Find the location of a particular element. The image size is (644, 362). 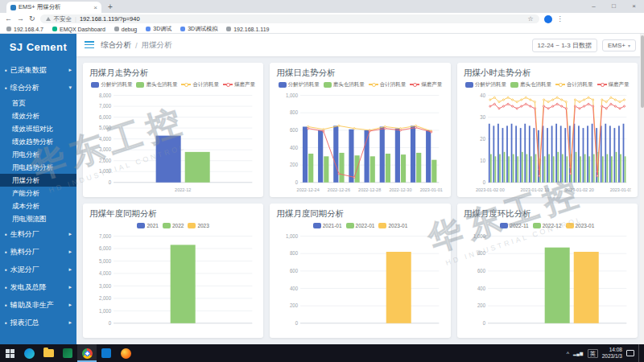

input-language-indicator: 英 is located at coordinates (592, 354).